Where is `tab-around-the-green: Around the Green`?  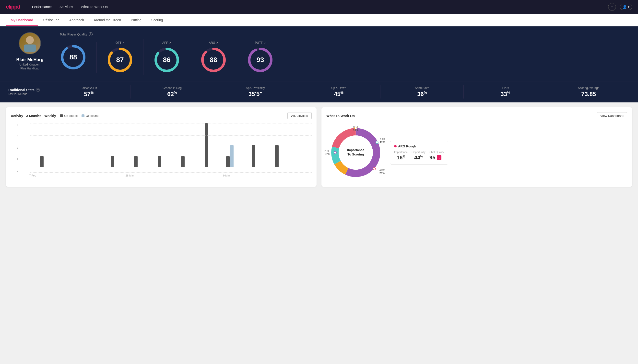
tab-around-the-green: Around the Green is located at coordinates (107, 20).